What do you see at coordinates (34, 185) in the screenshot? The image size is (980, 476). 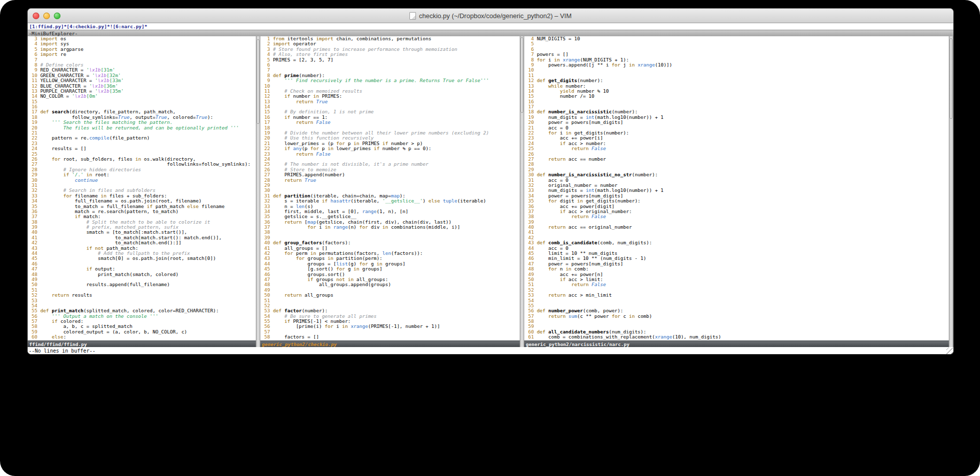 I see `line-number: 31` at bounding box center [34, 185].